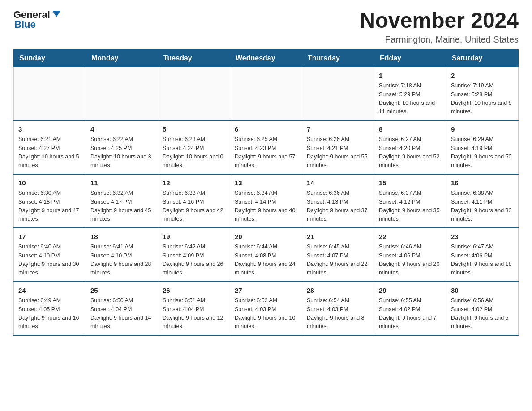 The height and width of the screenshot is (411, 532). Describe the element at coordinates (266, 94) in the screenshot. I see `calendar-week-row: 1Sunrise: 7:18 AM Sunset: 5:29 PM Daylig…` at that location.